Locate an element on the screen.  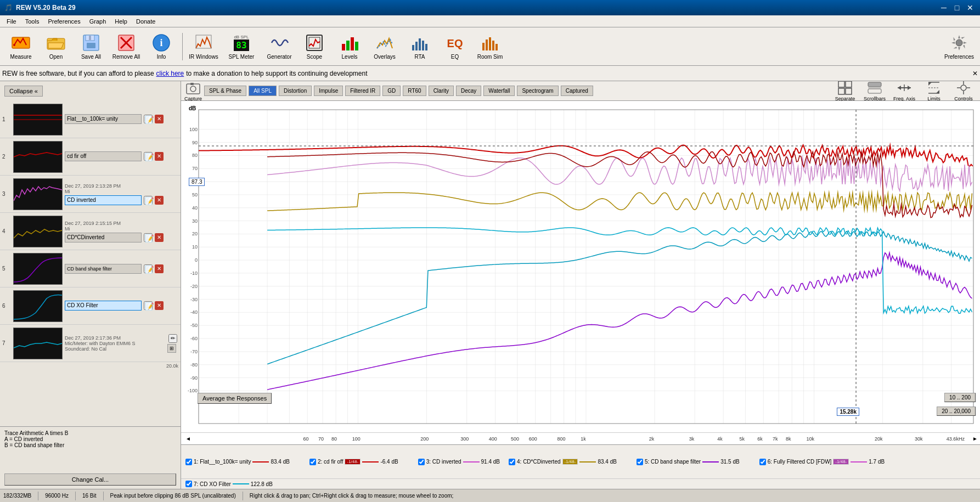
menu-donate: Donate is located at coordinates (146, 21).